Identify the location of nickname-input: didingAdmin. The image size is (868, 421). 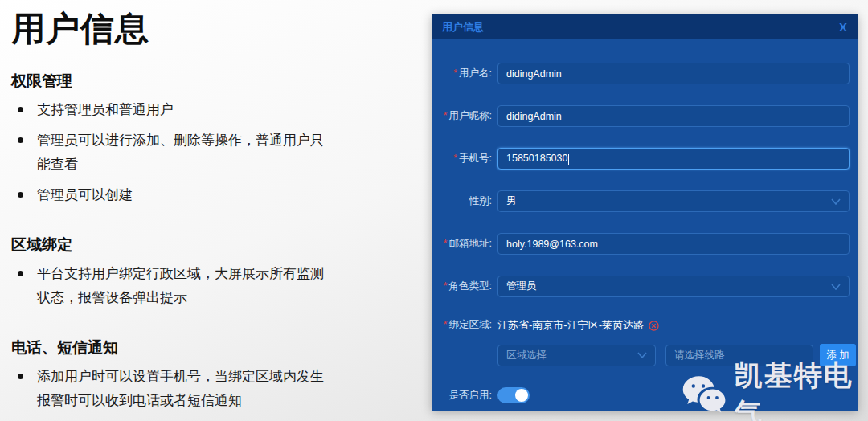
(674, 116).